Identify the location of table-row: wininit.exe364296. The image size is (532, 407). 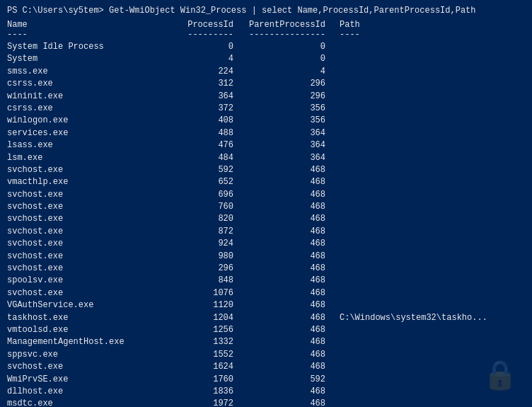
(266, 96).